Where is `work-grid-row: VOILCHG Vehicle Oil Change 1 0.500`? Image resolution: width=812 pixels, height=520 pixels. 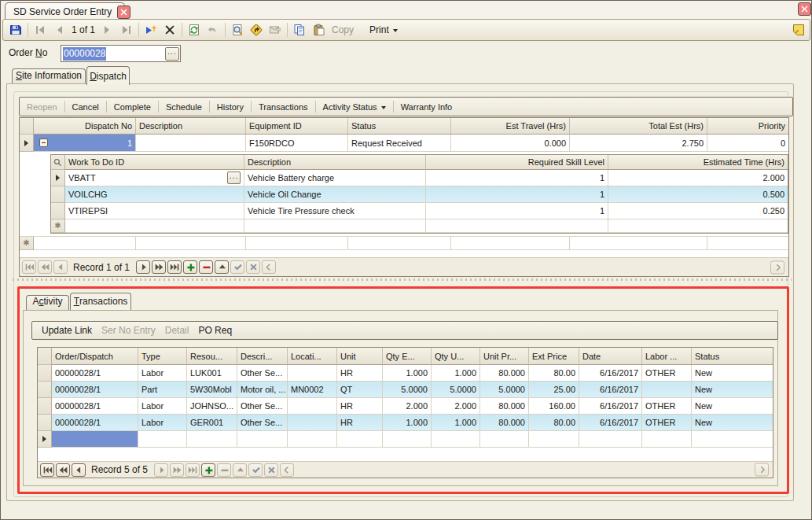 work-grid-row: VOILCHG Vehicle Oil Change 1 0.500 is located at coordinates (420, 195).